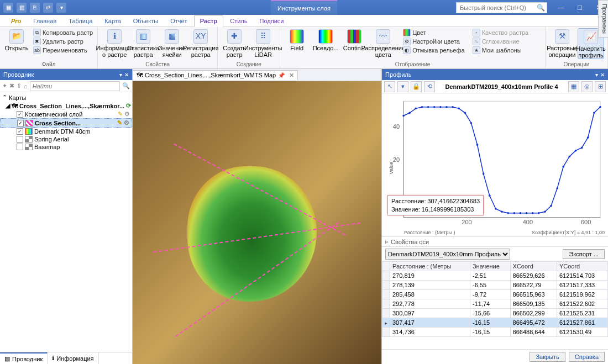 This screenshot has width=608, height=364. Describe the element at coordinates (48, 8) in the screenshot. I see `qat-icon-4: ⇄` at that location.